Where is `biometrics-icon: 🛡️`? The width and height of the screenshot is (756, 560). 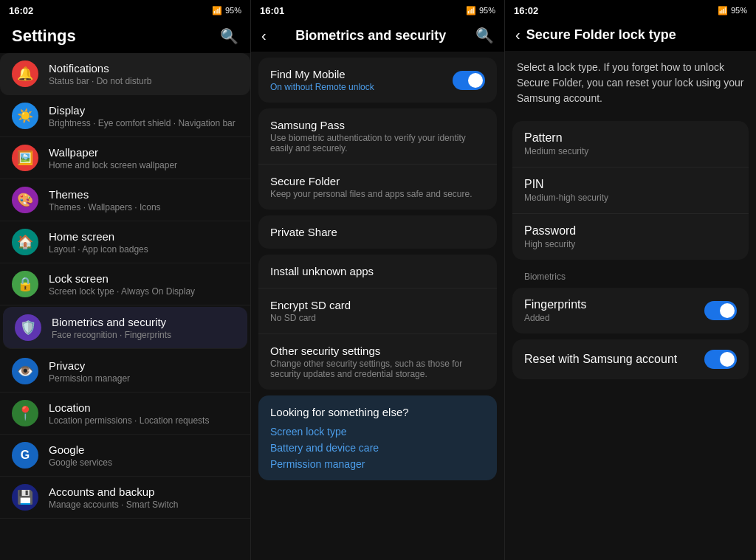
biometrics-icon: 🛡️ is located at coordinates (28, 328).